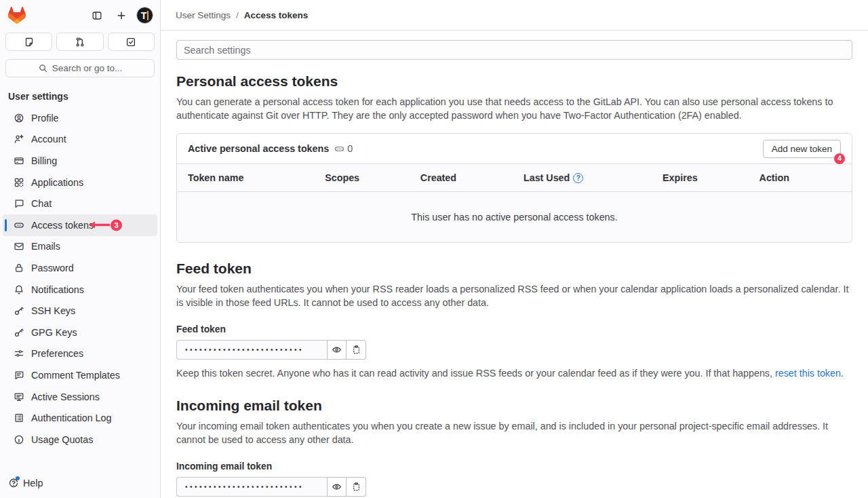 This screenshot has width=868, height=498. What do you see at coordinates (472, 178) in the screenshot?
I see `column-created: Created` at bounding box center [472, 178].